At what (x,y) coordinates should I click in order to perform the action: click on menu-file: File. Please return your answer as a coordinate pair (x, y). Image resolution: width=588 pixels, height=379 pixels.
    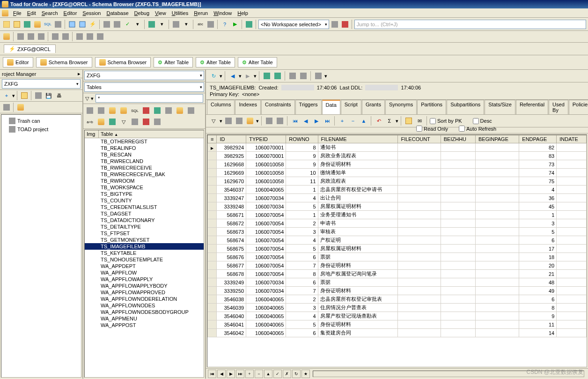
    Looking at the image, I should click on (17, 13).